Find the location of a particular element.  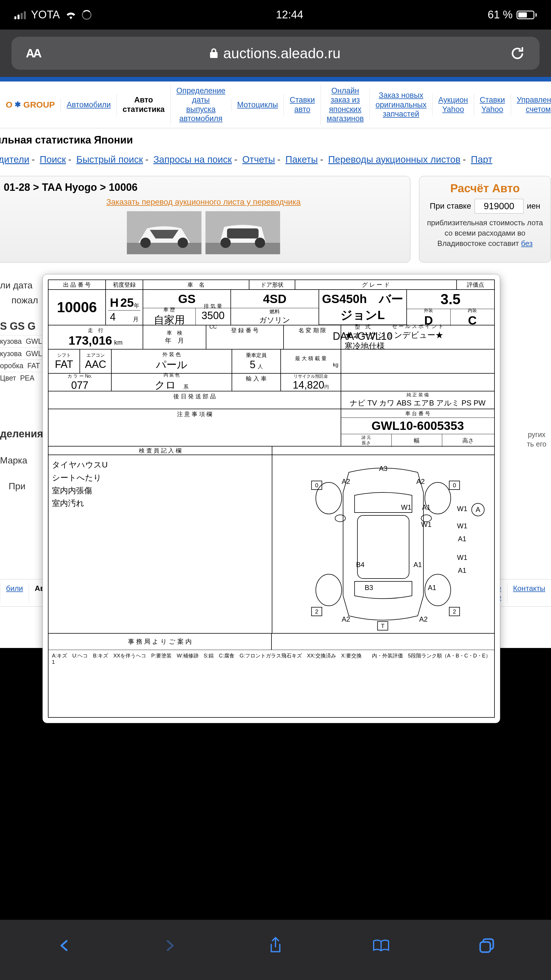

nav-account: Управление счетом is located at coordinates (531, 105).